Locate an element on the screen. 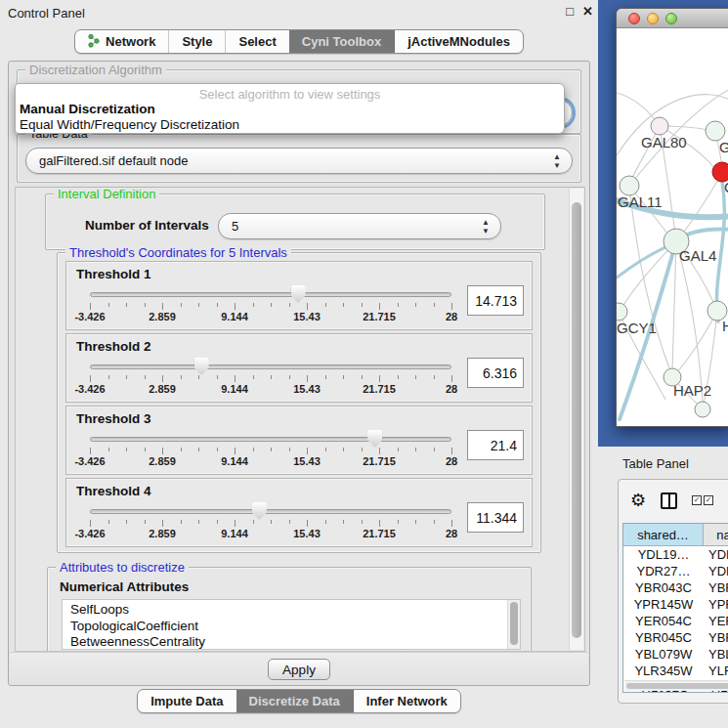 The width and height of the screenshot is (728, 728). top-tab-bar: Network Style Select Cyni Toolbox jActiv… is located at coordinates (299, 41).